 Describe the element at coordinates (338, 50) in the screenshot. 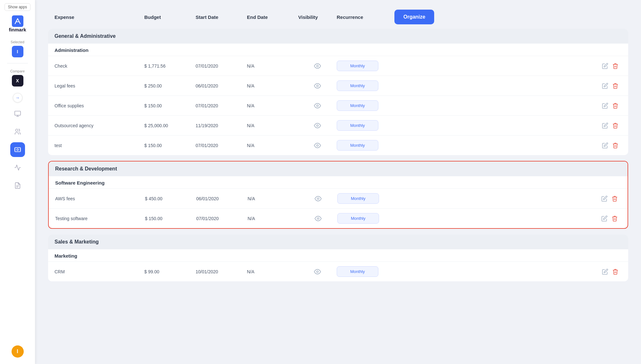

I see `administration-title-row: Administration` at that location.